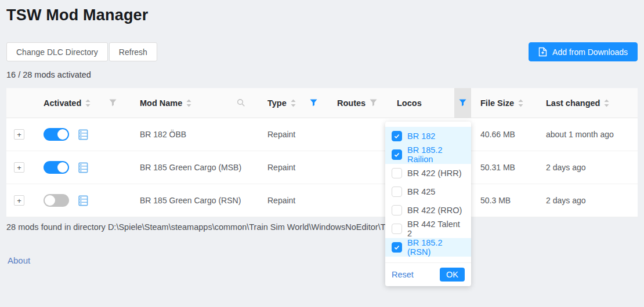  What do you see at coordinates (352, 103) in the screenshot?
I see `header-routes-label: Routes` at bounding box center [352, 103].